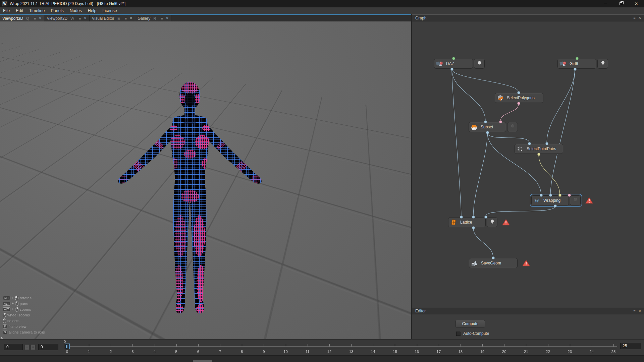 This screenshot has height=362, width=644. I want to click on node-selectpointpairs: SelectPointPairs, so click(539, 149).